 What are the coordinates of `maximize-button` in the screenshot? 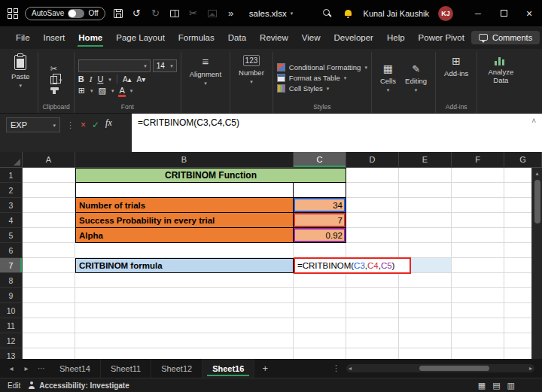 It's located at (504, 14).